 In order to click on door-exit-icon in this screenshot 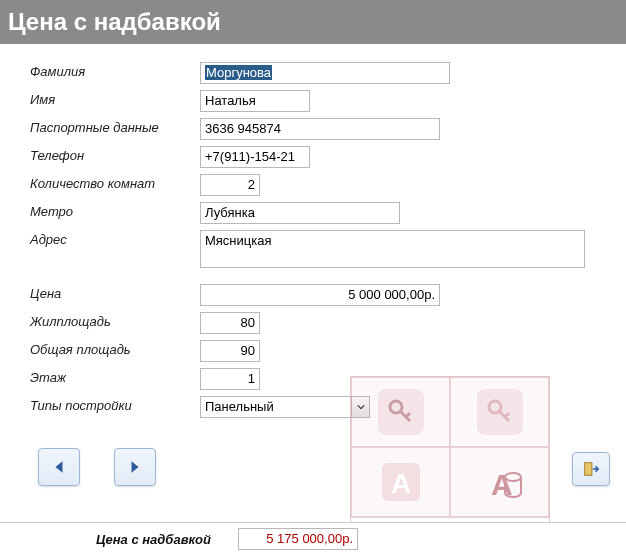, I will do `click(591, 469)`.